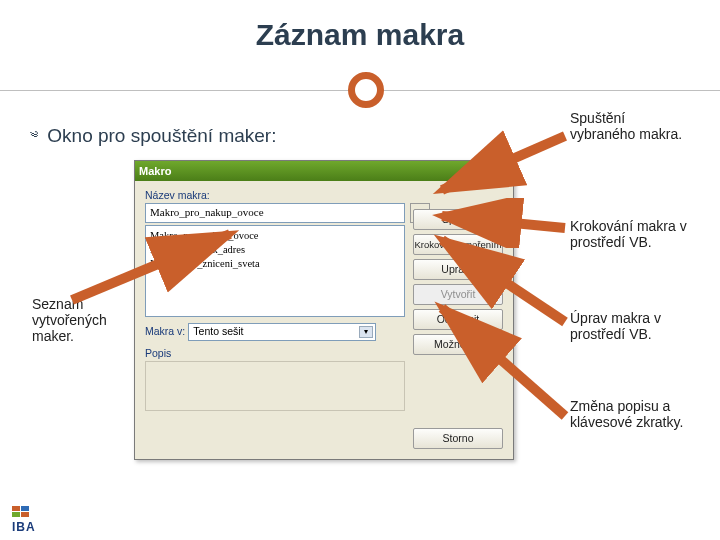 The width and height of the screenshot is (720, 540). What do you see at coordinates (458, 220) in the screenshot?
I see `run-button: Spustit` at bounding box center [458, 220].